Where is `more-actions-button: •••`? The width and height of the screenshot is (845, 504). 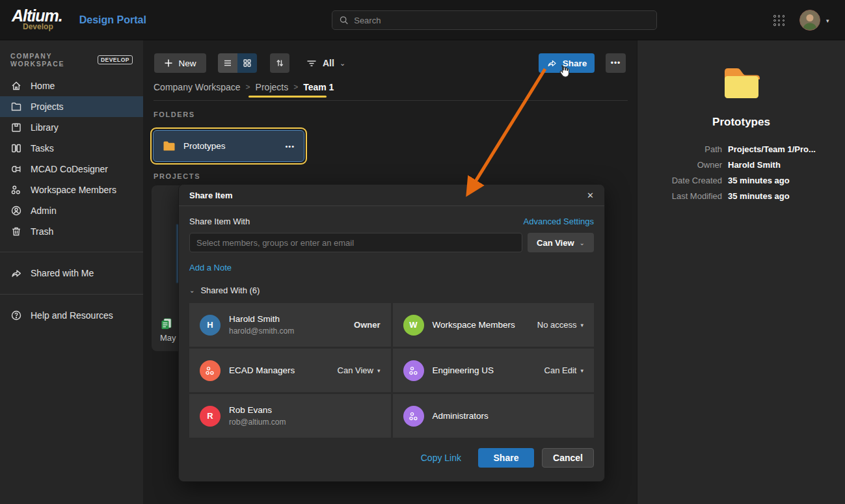
more-actions-button: ••• is located at coordinates (615, 63).